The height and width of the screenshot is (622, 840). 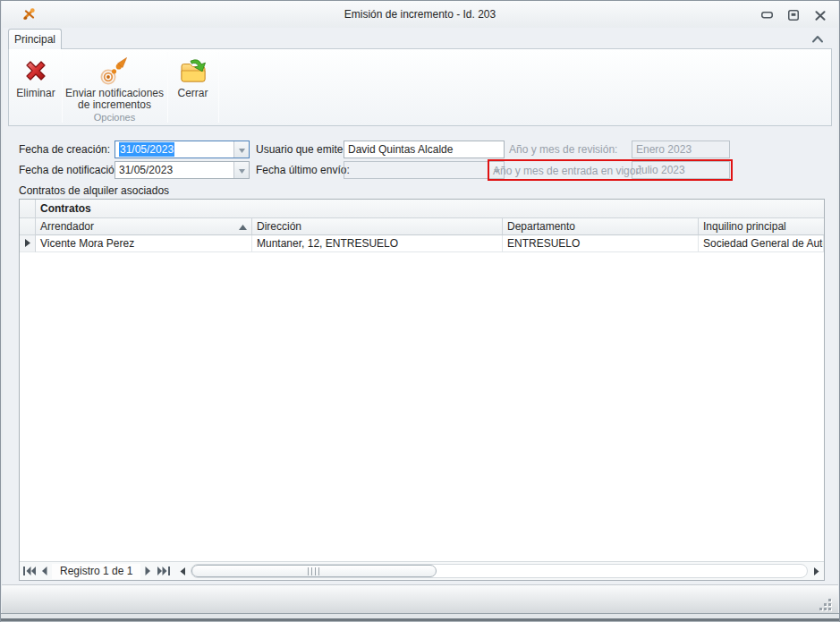 What do you see at coordinates (144, 243) in the screenshot?
I see `cell-arrendador: Vicente Mora Perez` at bounding box center [144, 243].